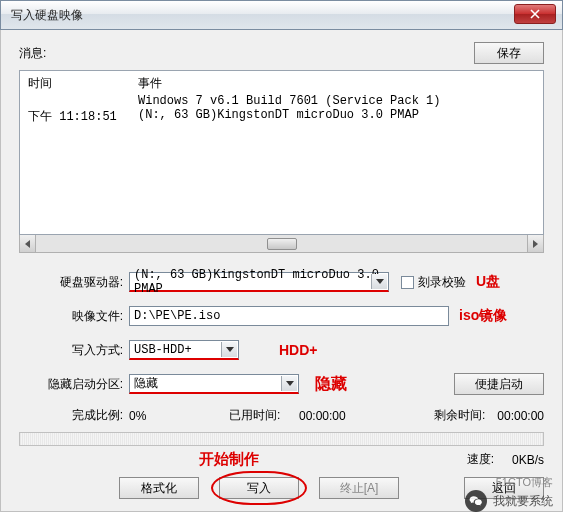  What do you see at coordinates (261, 282) in the screenshot?
I see `drive-value: (N:, 63 GB)KingstonDT microDuo 3.0 PMAP` at bounding box center [261, 282].